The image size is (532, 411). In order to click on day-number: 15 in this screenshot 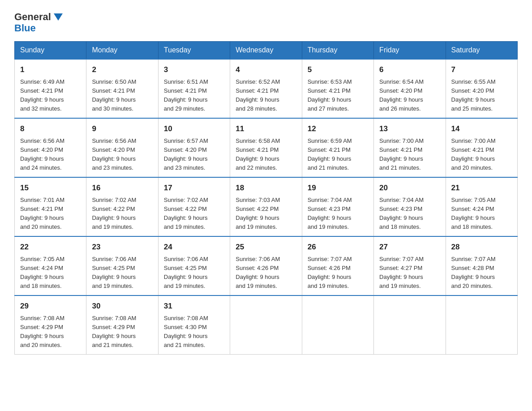, I will do `click(50, 188)`.